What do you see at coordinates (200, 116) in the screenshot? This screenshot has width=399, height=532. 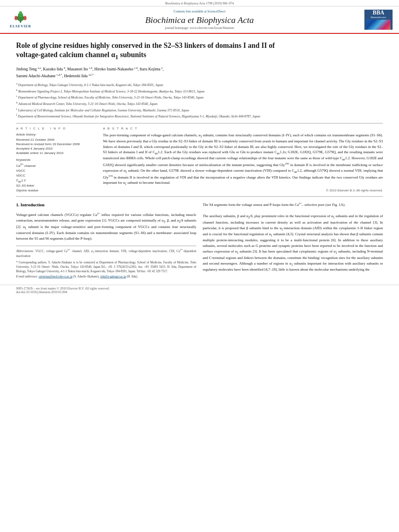 I see `affiliation-f: f Department of Bioenvironmental Science…` at bounding box center [200, 116].